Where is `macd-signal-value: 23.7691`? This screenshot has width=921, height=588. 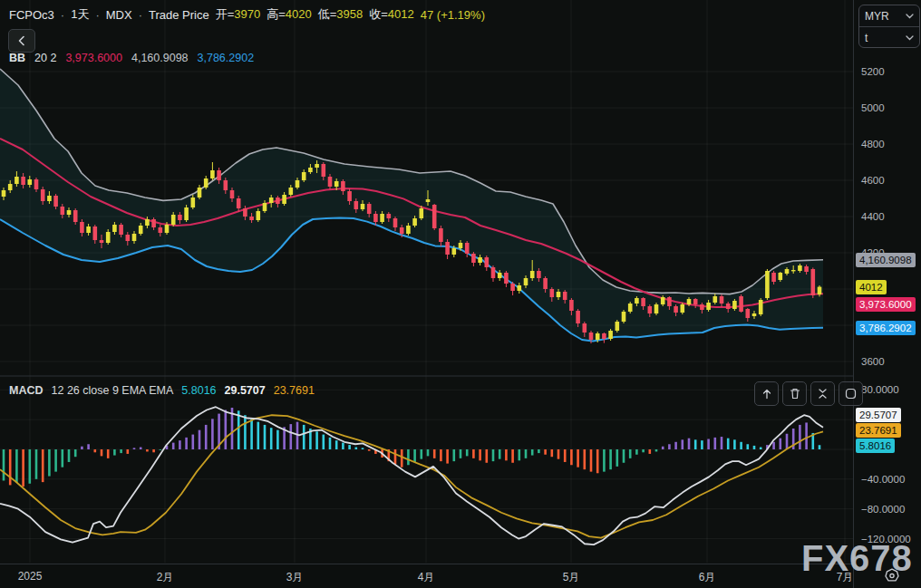
macd-signal-value: 23.7691 is located at coordinates (294, 390).